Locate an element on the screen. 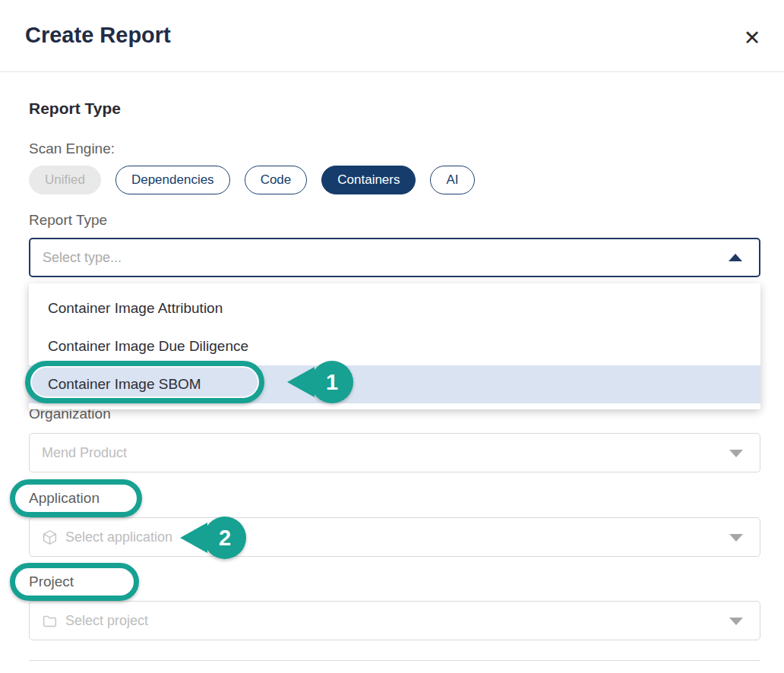  bottom-divider is located at coordinates (395, 661).